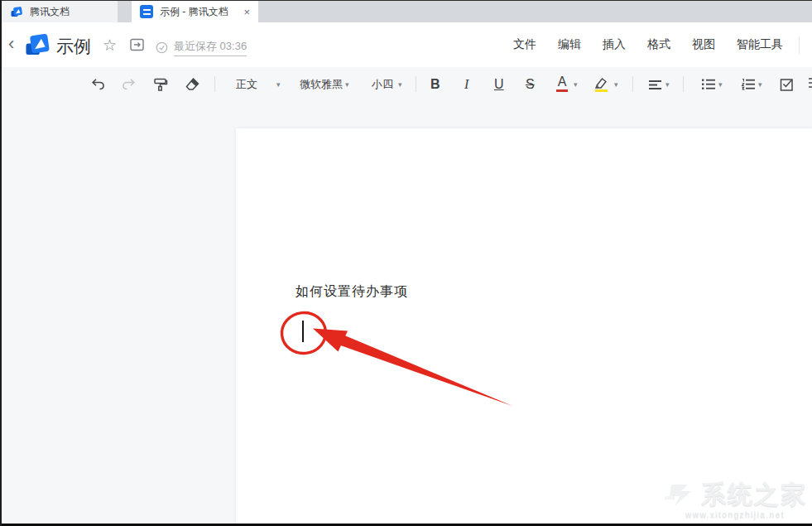 Image resolution: width=812 pixels, height=526 pixels. Describe the element at coordinates (810, 84) in the screenshot. I see `toolbar-overflow-icon` at that location.